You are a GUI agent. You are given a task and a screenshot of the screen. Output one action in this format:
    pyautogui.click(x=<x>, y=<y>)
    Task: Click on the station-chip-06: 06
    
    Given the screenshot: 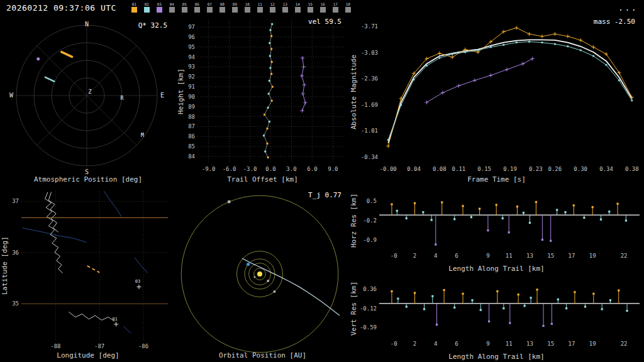 What is the action you would take?
    pyautogui.click(x=197, y=8)
    